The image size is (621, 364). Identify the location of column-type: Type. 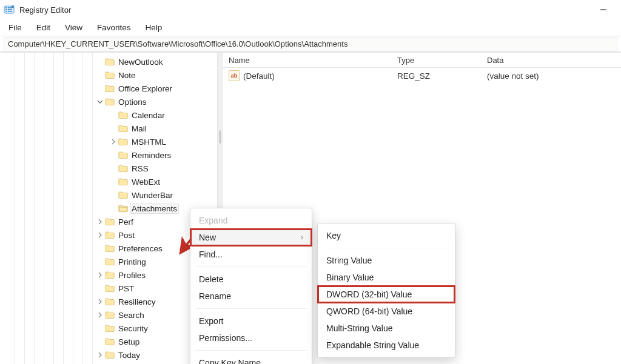
(436, 61).